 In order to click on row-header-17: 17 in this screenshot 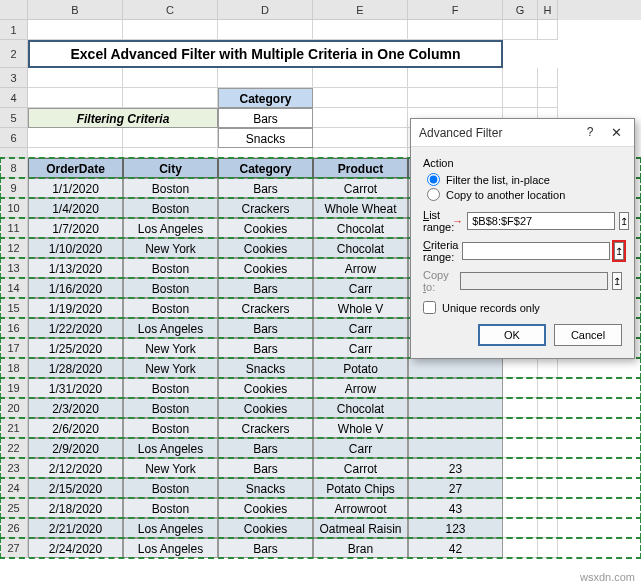, I will do `click(14, 348)`.